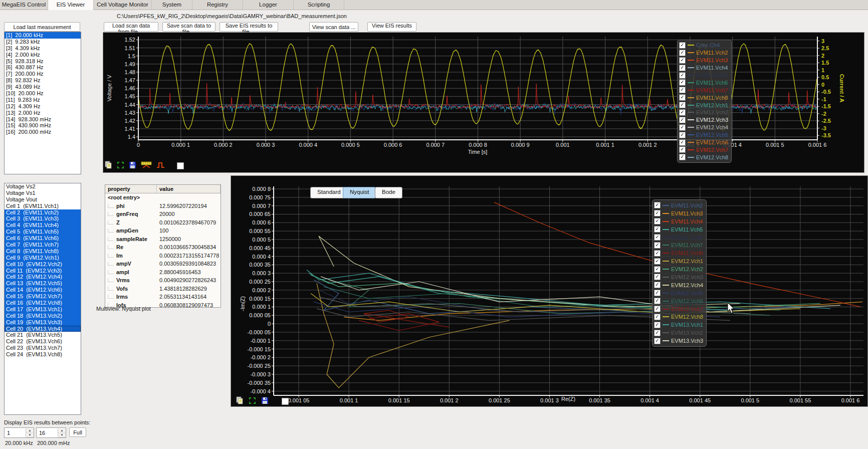 The width and height of the screenshot is (868, 449). Describe the element at coordinates (163, 214) in the screenshot. I see `property-row-genfreq: genFreq20000` at that location.